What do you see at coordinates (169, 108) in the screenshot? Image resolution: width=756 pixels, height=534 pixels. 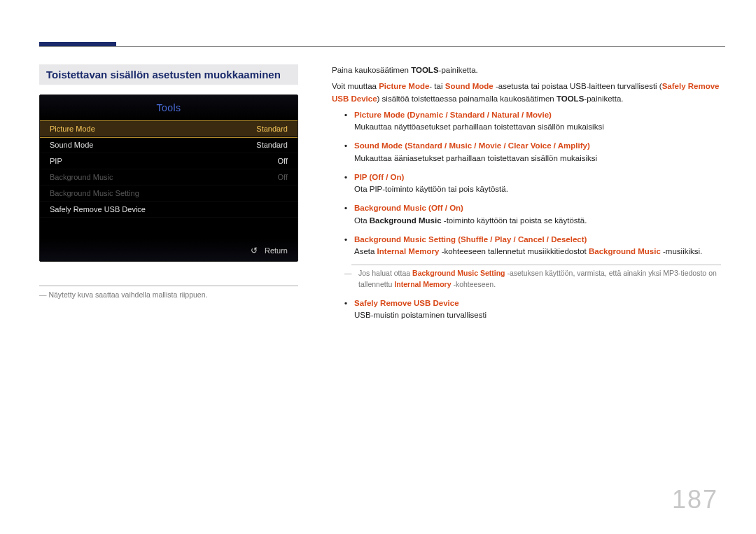 I see `tools-panel-title: Tools` at bounding box center [169, 108].